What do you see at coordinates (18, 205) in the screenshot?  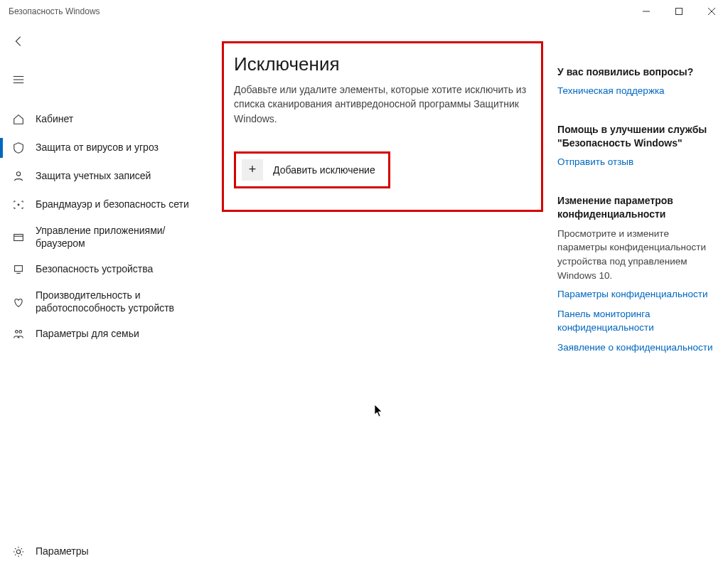 I see `firewall-icon` at bounding box center [18, 205].